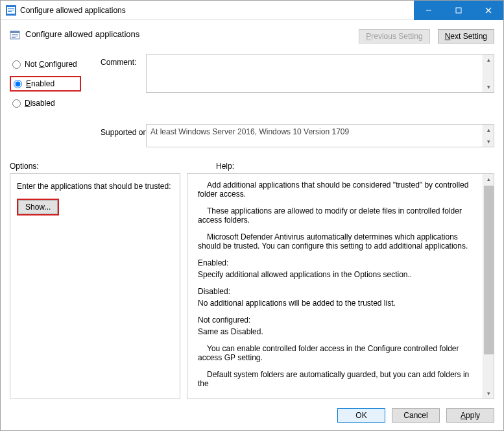  Describe the element at coordinates (15, 35) in the screenshot. I see `policy-icon` at that location.